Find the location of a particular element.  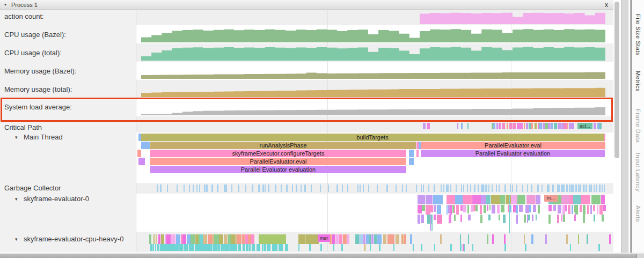

tab-frame-data: Frame Data is located at coordinates (638, 126).